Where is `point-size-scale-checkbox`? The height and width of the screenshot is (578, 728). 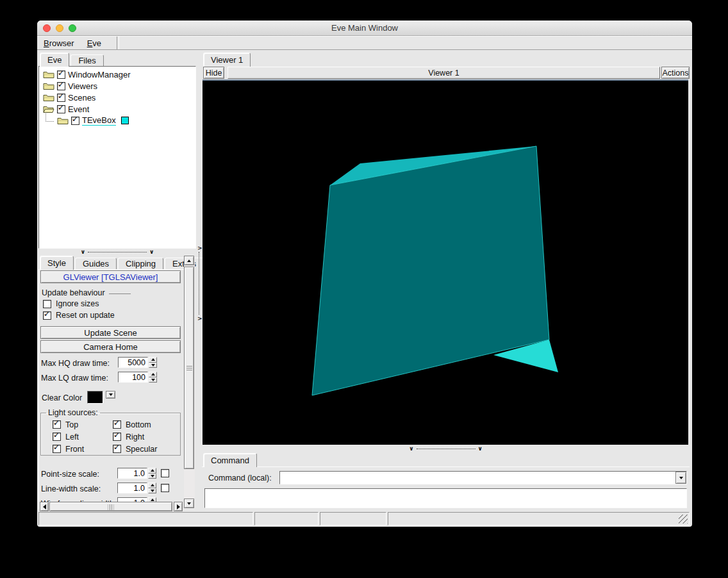
point-size-scale-checkbox is located at coordinates (165, 473).